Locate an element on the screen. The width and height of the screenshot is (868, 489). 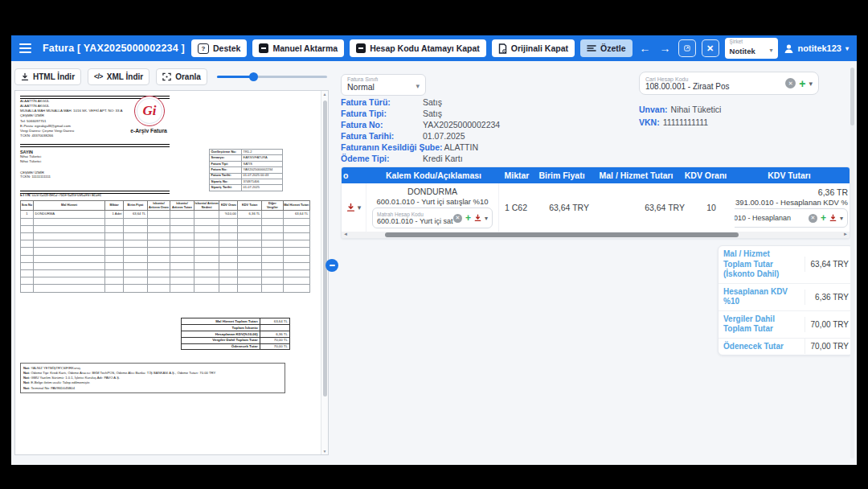
user-icon is located at coordinates (789, 48).